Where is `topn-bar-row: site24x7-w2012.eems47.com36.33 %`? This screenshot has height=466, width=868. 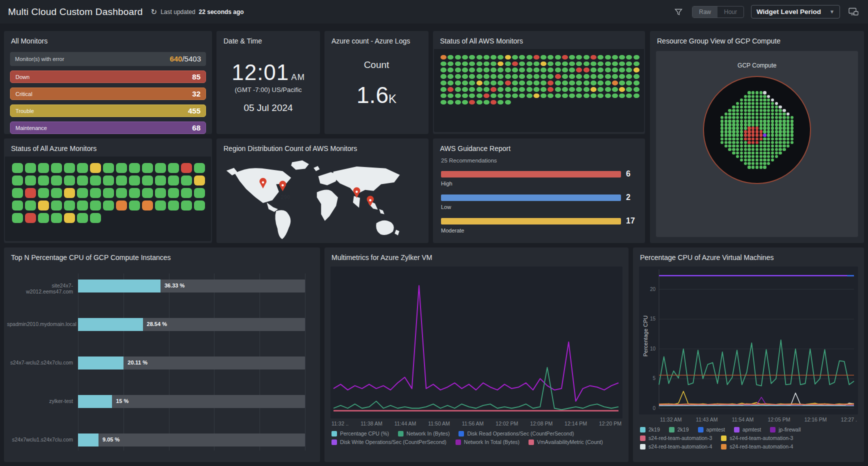 topn-bar-row: site24x7-w2012.eems47.com36.33 % is located at coordinates (192, 286).